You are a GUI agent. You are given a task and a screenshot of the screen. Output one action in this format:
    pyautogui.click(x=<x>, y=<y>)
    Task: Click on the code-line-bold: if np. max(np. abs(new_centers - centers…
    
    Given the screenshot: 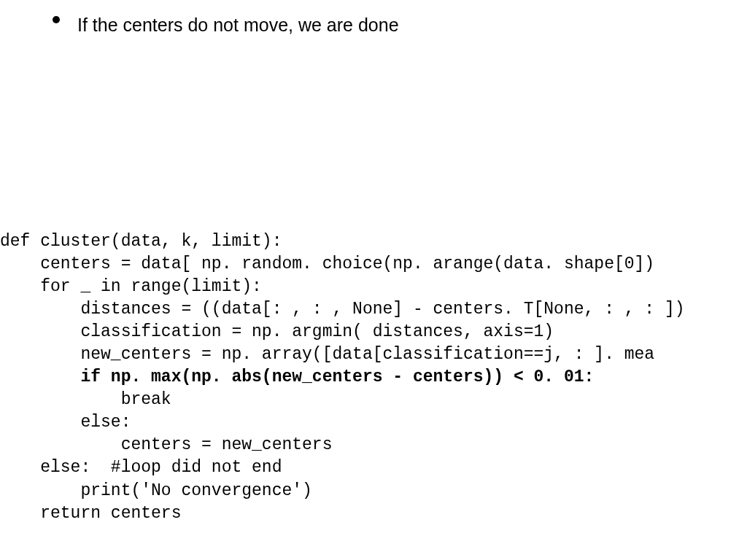 What is the action you would take?
    pyautogui.click(x=297, y=377)
    